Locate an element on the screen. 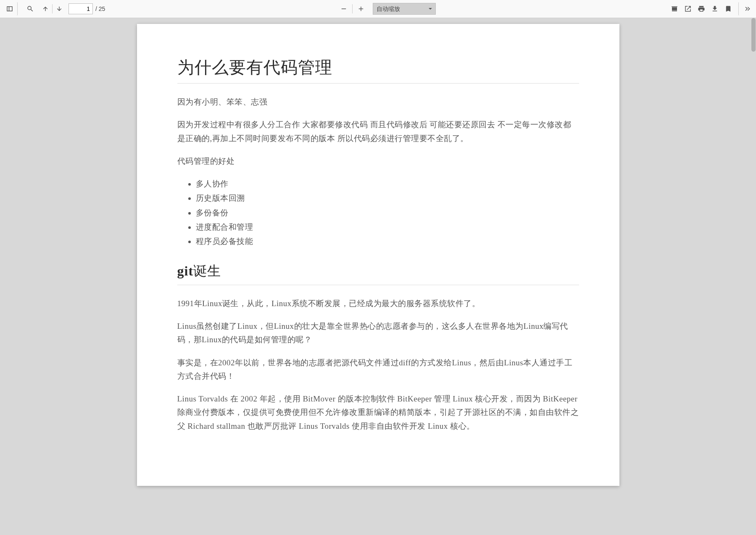 This screenshot has height=535, width=756. bookmark-button is located at coordinates (728, 9).